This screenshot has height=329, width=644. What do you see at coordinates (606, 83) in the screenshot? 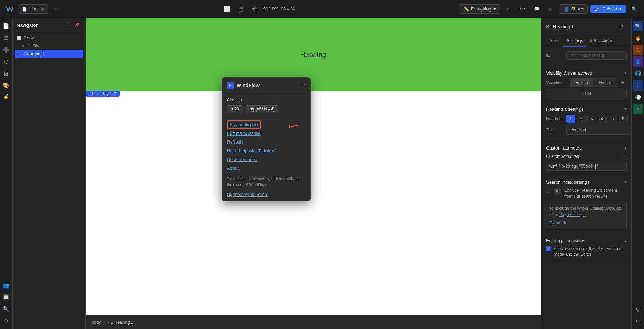
I see `hidden-button: Hidden` at bounding box center [606, 83].